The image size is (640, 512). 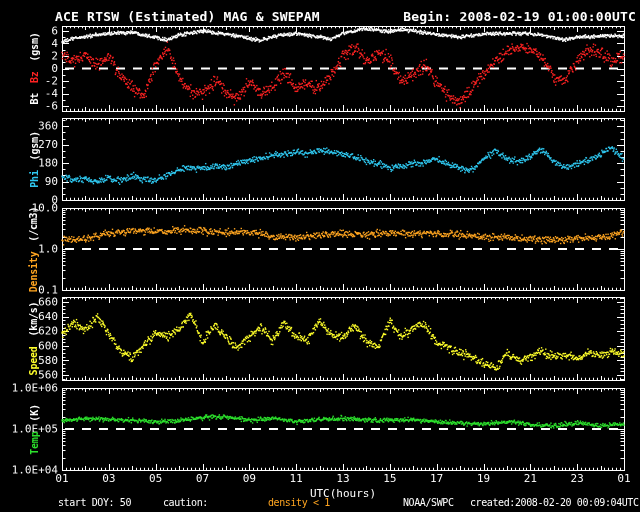 What do you see at coordinates (34, 46) in the screenshot?
I see `ylabel-bt-unit: (gsm)` at bounding box center [34, 46].